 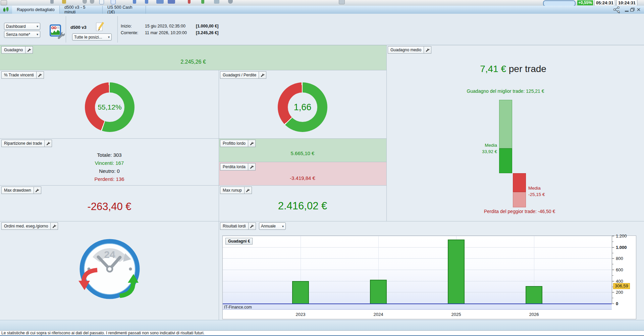 I want to click on max-runup-value: 2.416,02 €, so click(x=303, y=206).